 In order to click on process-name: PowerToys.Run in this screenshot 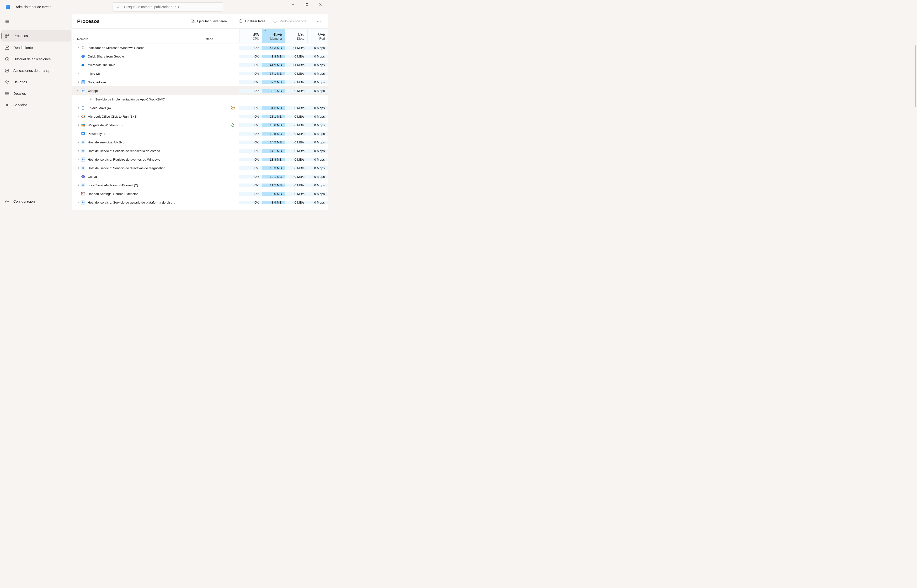, I will do `click(99, 134)`.